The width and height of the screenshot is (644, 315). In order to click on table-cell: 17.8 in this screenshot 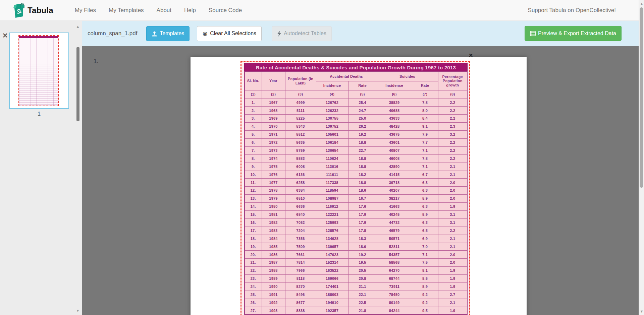, I will do `click(362, 231)`.